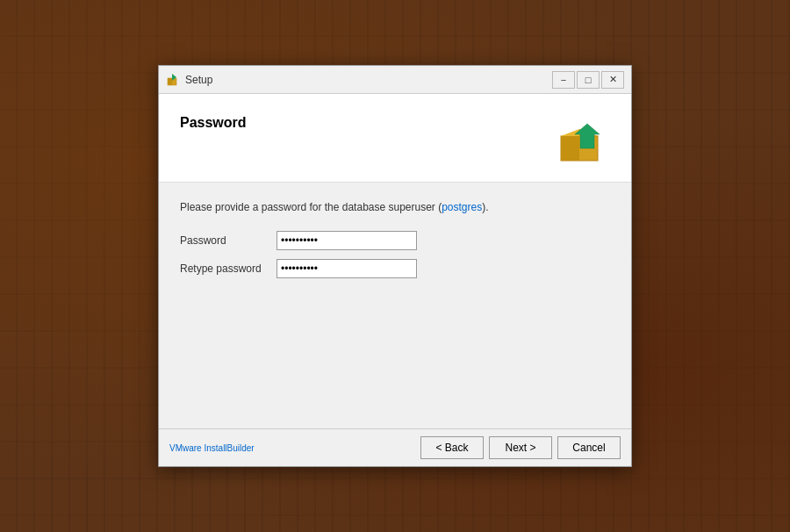  What do you see at coordinates (588, 80) in the screenshot?
I see `maximize-button: □` at bounding box center [588, 80].